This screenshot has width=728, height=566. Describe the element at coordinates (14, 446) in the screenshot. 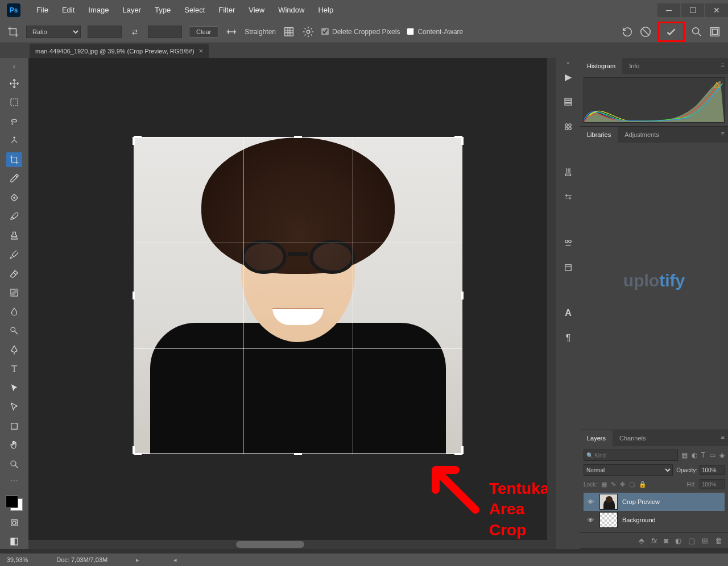

I see `hand-tool` at that location.